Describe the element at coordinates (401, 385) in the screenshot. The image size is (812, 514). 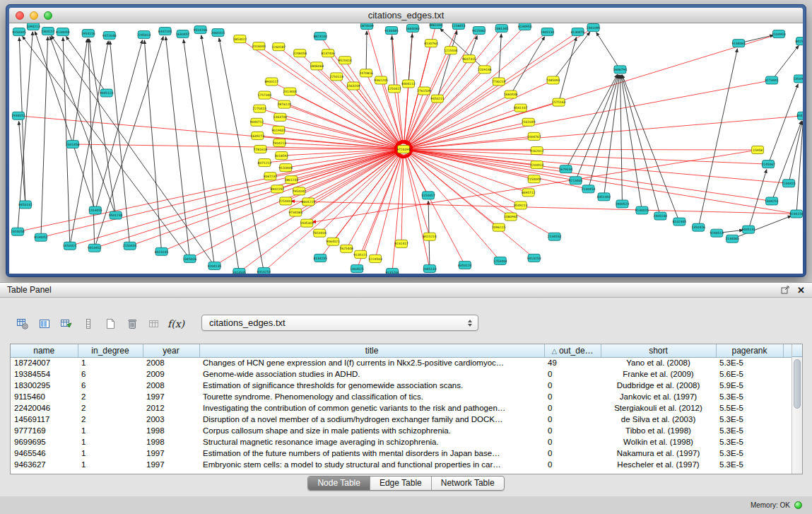
I see `table-row: 1830029562008Estimation of significance …` at that location.